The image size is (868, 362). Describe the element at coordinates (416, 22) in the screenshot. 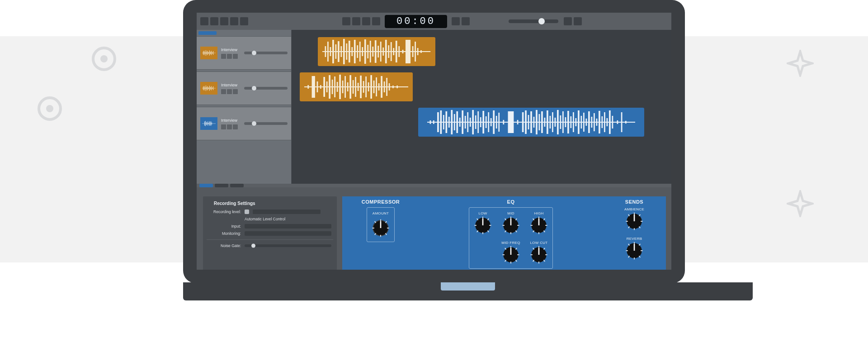

I see `timecode-display: 00:00` at that location.